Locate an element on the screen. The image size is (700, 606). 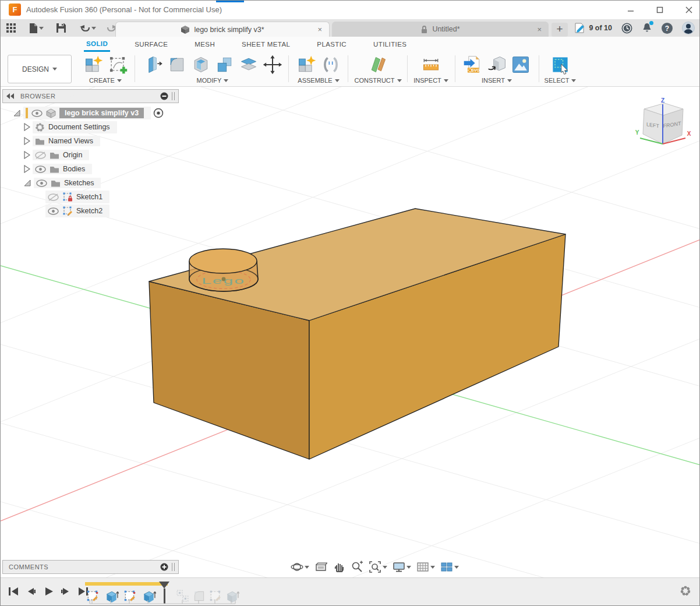
viewports-button is located at coordinates (450, 567).